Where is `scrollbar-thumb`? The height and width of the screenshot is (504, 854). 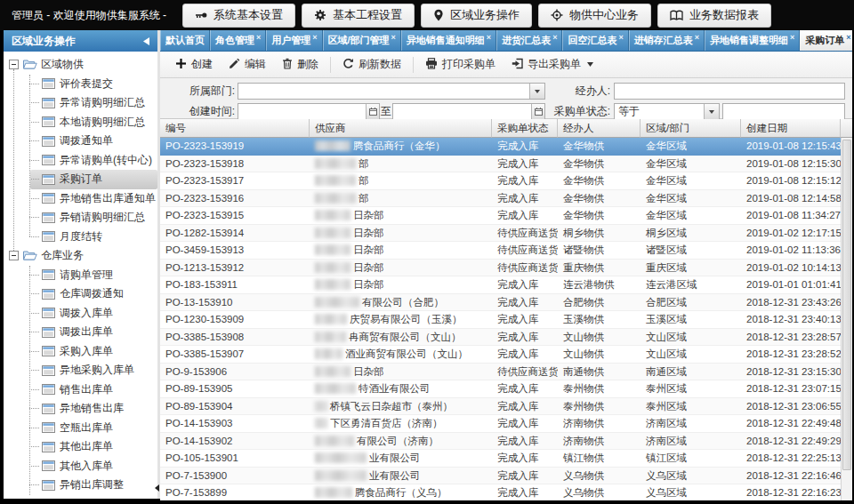
scrollbar-thumb is located at coordinates (847, 305).